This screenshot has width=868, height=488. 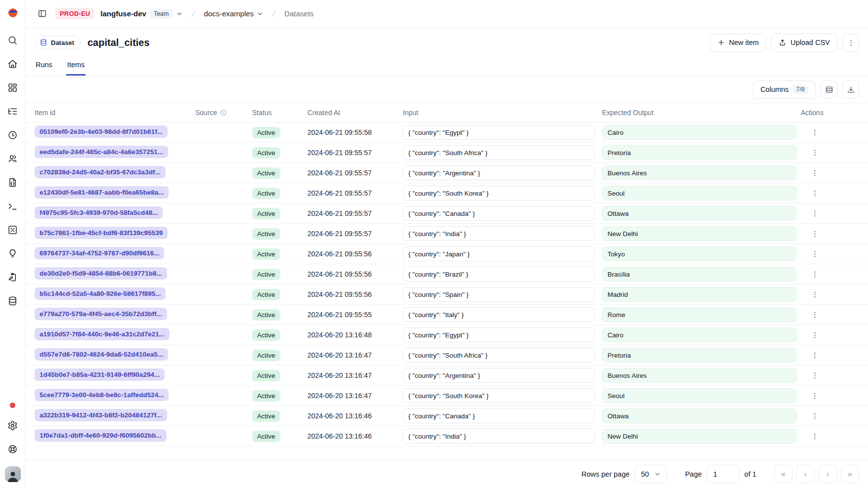 I want to click on lightbulb-icon, so click(x=13, y=253).